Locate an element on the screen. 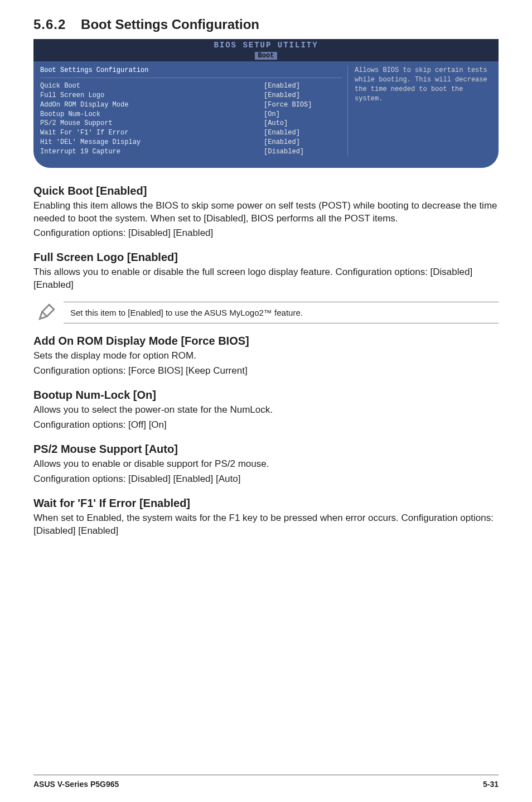 The width and height of the screenshot is (532, 802). option-body: When set to Enabled, the system waits fo… is located at coordinates (266, 525).